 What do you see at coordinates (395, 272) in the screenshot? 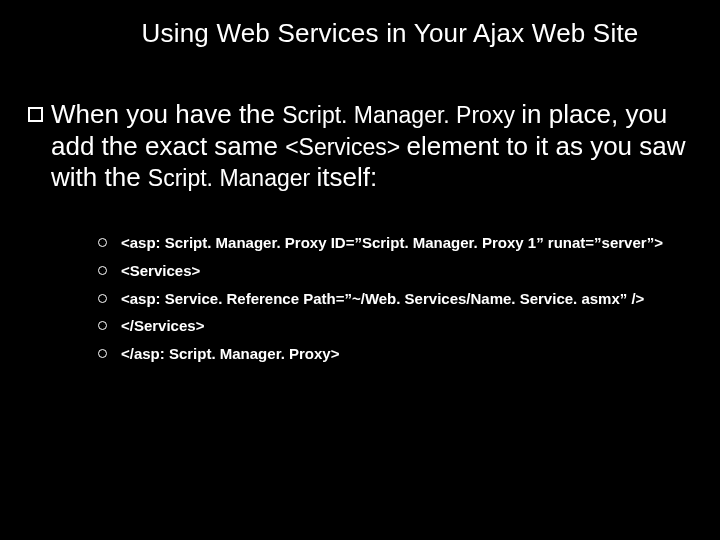
I see `list-item: <Services>` at bounding box center [395, 272].